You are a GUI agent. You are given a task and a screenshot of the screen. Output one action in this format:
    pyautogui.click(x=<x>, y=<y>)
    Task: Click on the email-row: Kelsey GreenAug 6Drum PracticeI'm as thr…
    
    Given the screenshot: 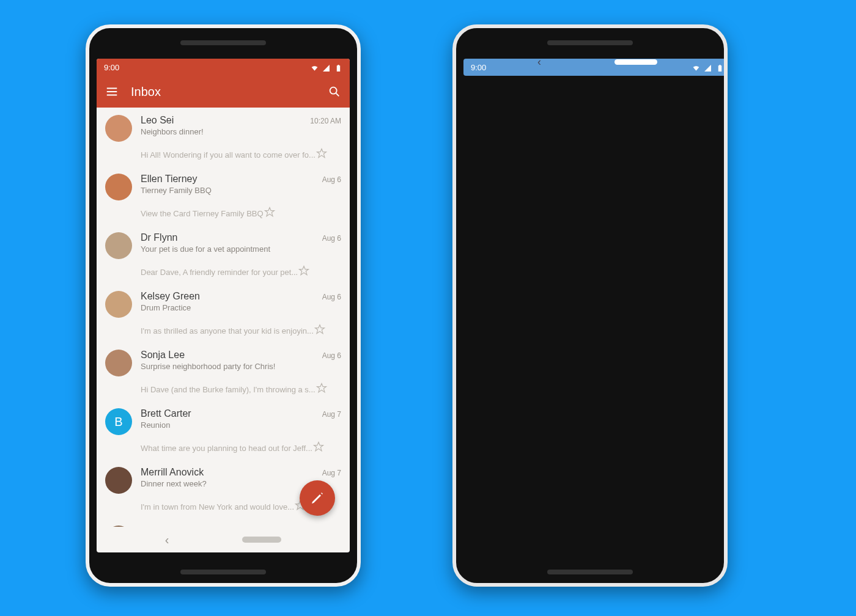 What is the action you would take?
    pyautogui.click(x=223, y=313)
    